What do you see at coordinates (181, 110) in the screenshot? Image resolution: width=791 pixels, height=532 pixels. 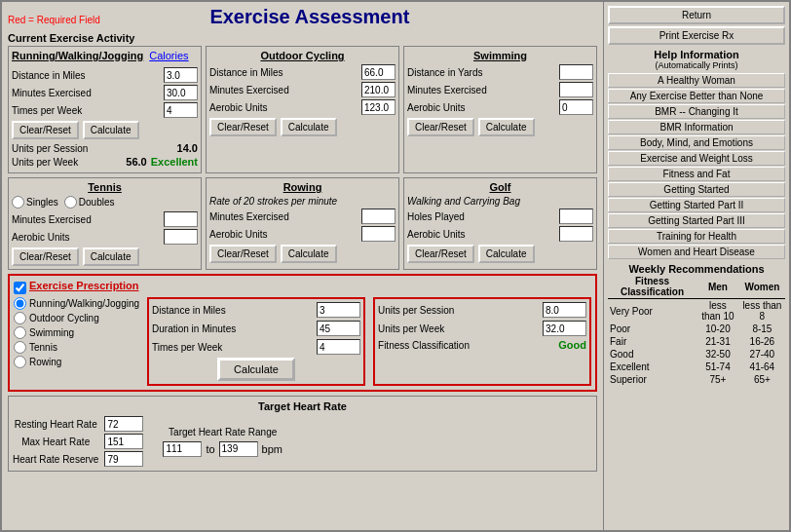 I see `running-times-input` at bounding box center [181, 110].